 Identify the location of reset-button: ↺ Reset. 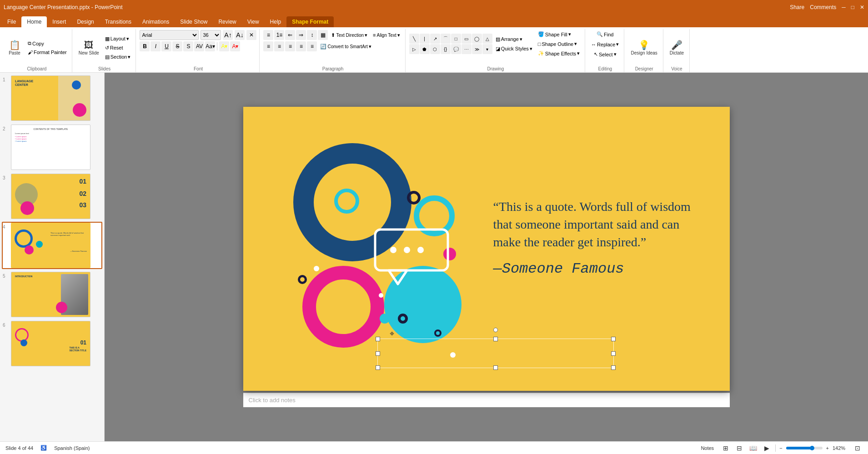
(118, 48).